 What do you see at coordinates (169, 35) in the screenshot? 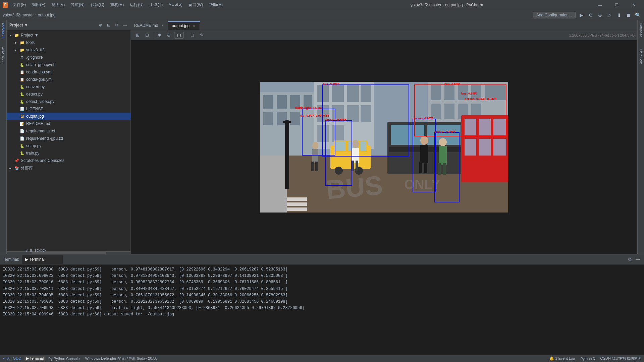
I see `zoom-out-button: ⊖` at bounding box center [169, 35].